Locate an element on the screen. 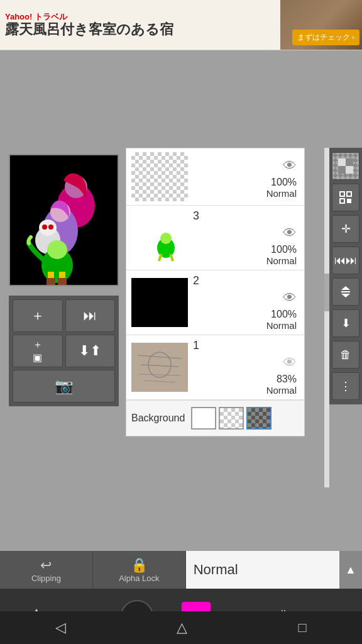 Image resolution: width=362 pixels, height=644 pixels. layer-mode-1: Normal is located at coordinates (282, 390).